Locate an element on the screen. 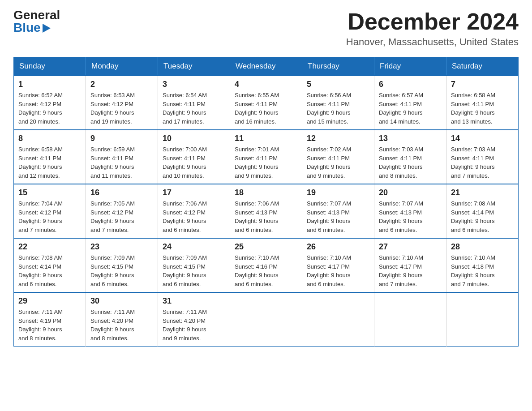  day-info: Sunrise: 7:10 AMSunset: 4:16 PMDaylight:… is located at coordinates (266, 271).